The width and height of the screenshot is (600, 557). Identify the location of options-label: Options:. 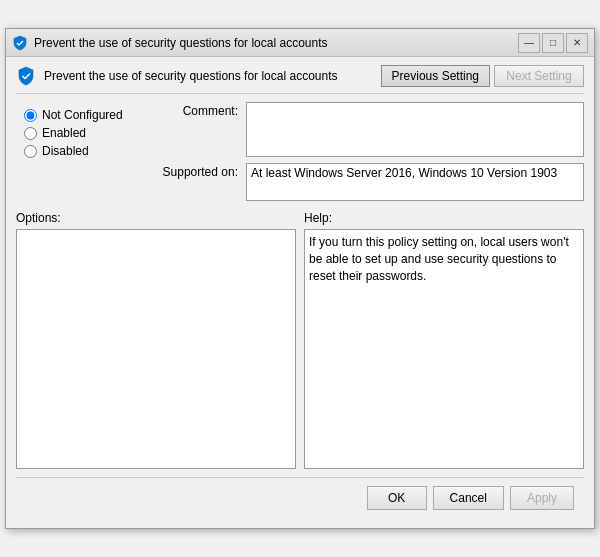
(156, 218).